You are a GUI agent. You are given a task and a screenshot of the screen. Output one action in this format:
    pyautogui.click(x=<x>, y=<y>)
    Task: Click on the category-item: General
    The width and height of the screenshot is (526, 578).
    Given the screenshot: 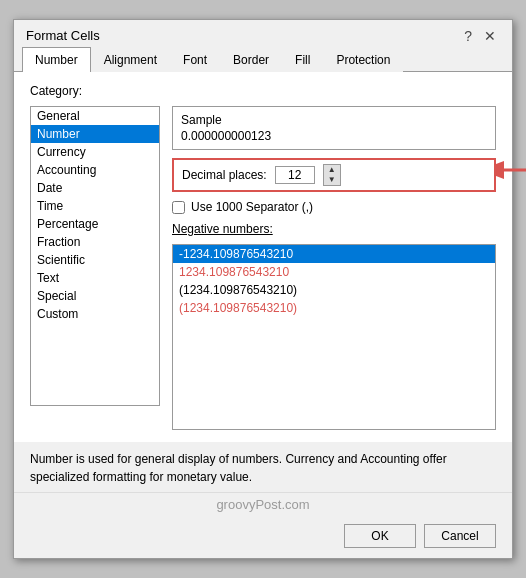 What is the action you would take?
    pyautogui.click(x=95, y=116)
    